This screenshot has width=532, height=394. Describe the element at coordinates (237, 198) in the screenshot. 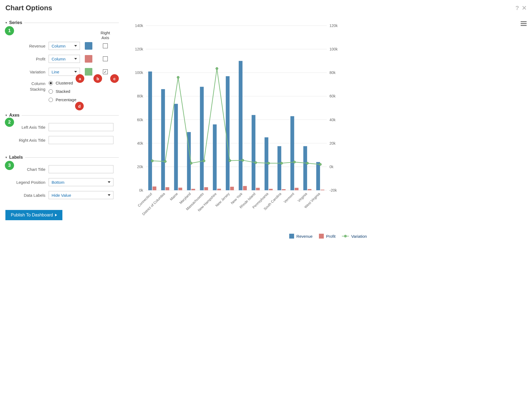

I see `svg-text: New York` at that location.